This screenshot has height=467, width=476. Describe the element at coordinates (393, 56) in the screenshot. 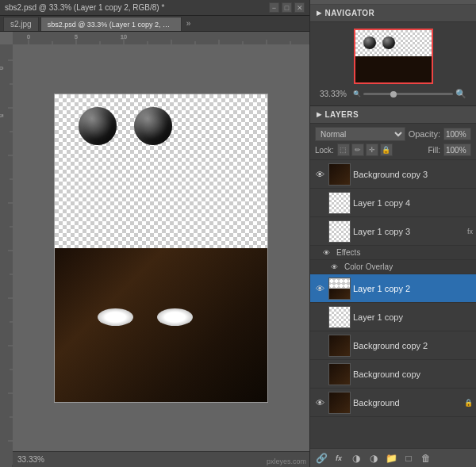

I see `navigator-thumbnail` at that location.